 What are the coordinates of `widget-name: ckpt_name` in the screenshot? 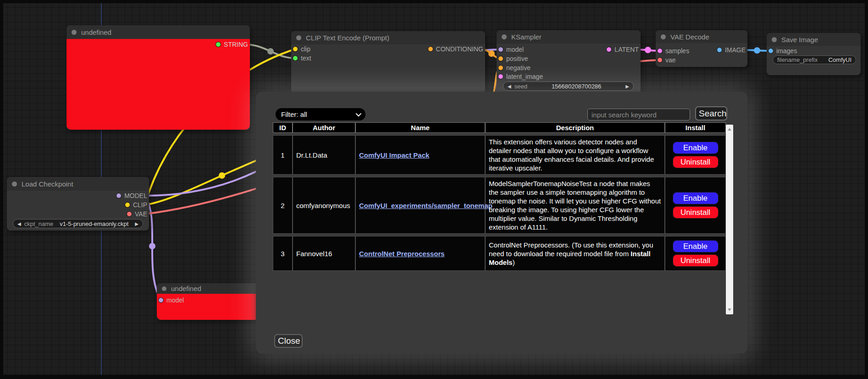 It's located at (39, 224).